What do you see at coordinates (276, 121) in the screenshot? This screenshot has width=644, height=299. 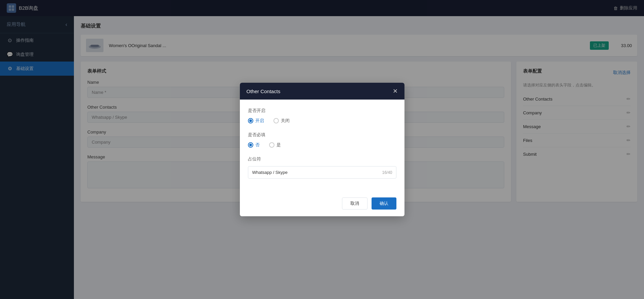 I see `enable-off-radio` at bounding box center [276, 121].